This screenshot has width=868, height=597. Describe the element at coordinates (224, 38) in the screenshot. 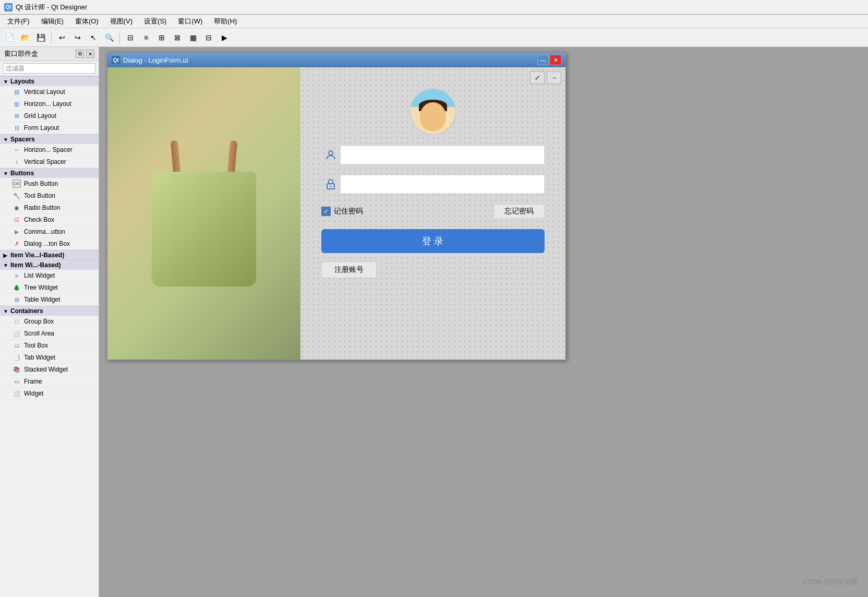

I see `toolbar-preview: ▶` at that location.